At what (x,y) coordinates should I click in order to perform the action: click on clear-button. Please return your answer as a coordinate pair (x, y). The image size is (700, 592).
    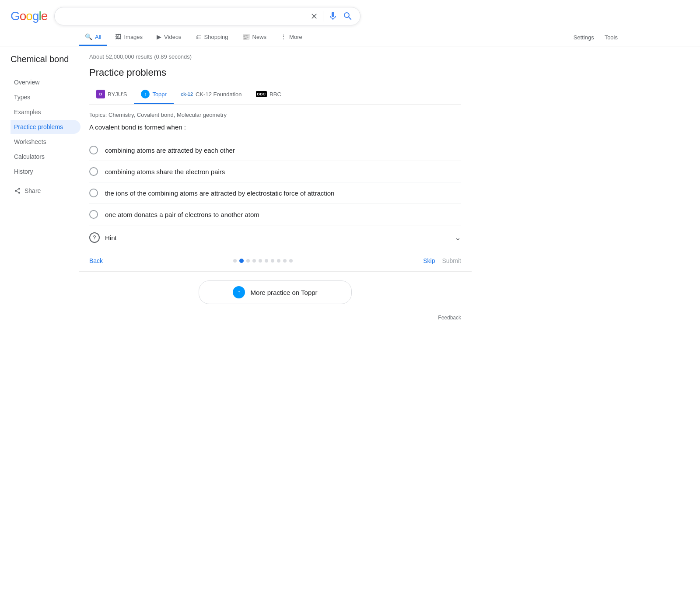
    Looking at the image, I should click on (314, 16).